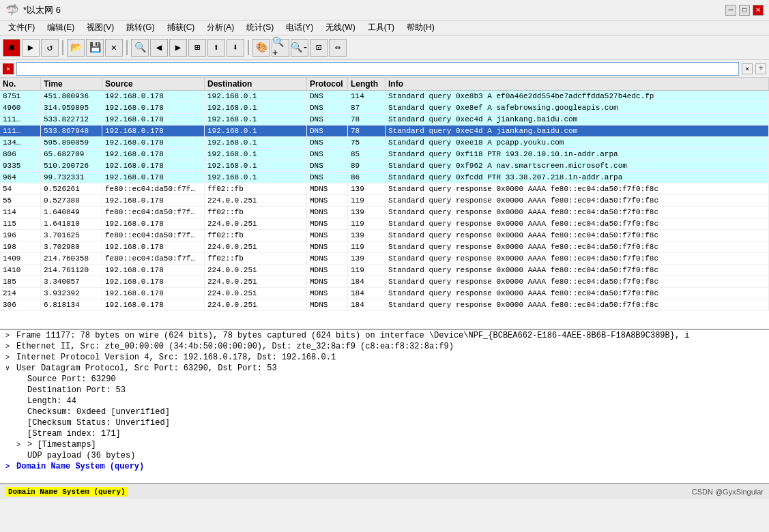 This screenshot has width=769, height=532. What do you see at coordinates (140, 48) in the screenshot?
I see `find-button: 🔍` at bounding box center [140, 48].